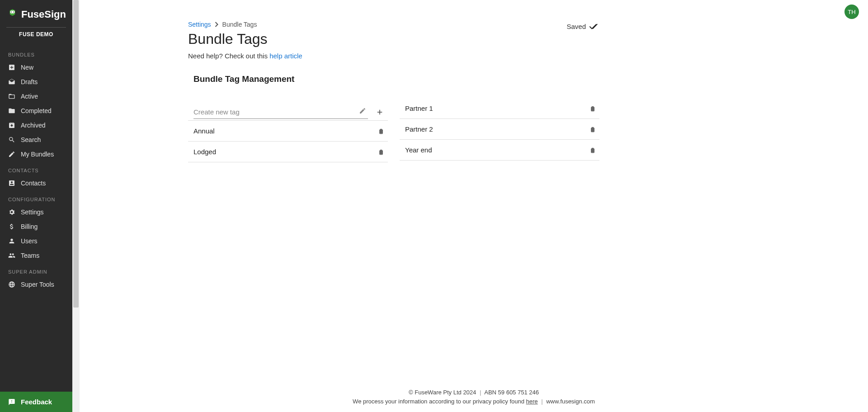  Describe the element at coordinates (286, 56) in the screenshot. I see `help-article-link: help article` at that location.